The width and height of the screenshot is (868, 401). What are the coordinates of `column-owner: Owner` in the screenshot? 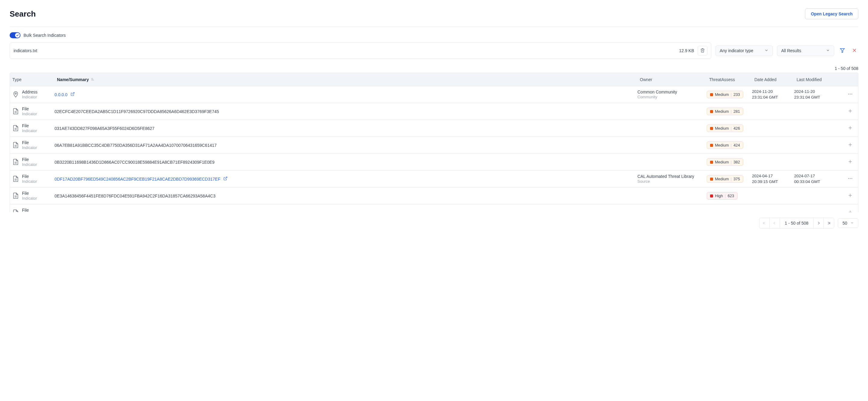 It's located at (672, 80).